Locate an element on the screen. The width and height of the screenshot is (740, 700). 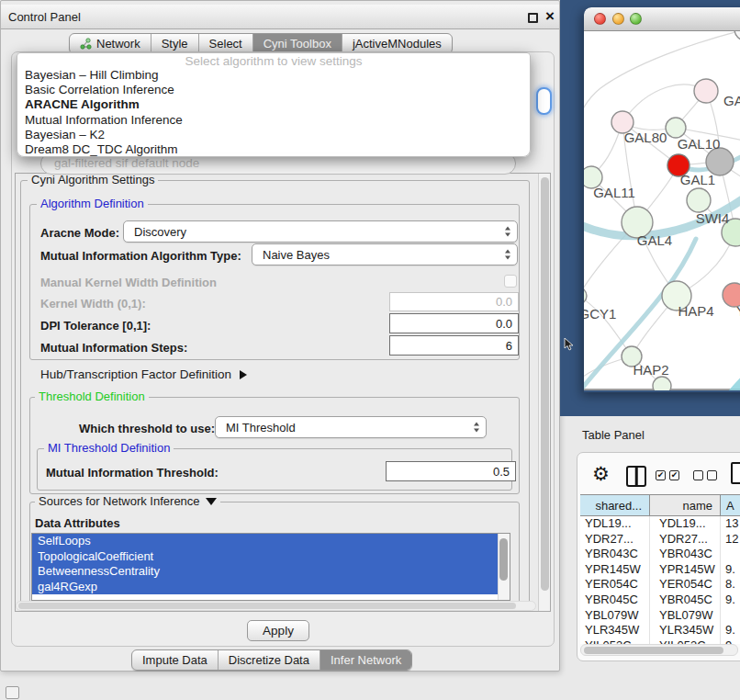
cell: YPR145W is located at coordinates (615, 570).